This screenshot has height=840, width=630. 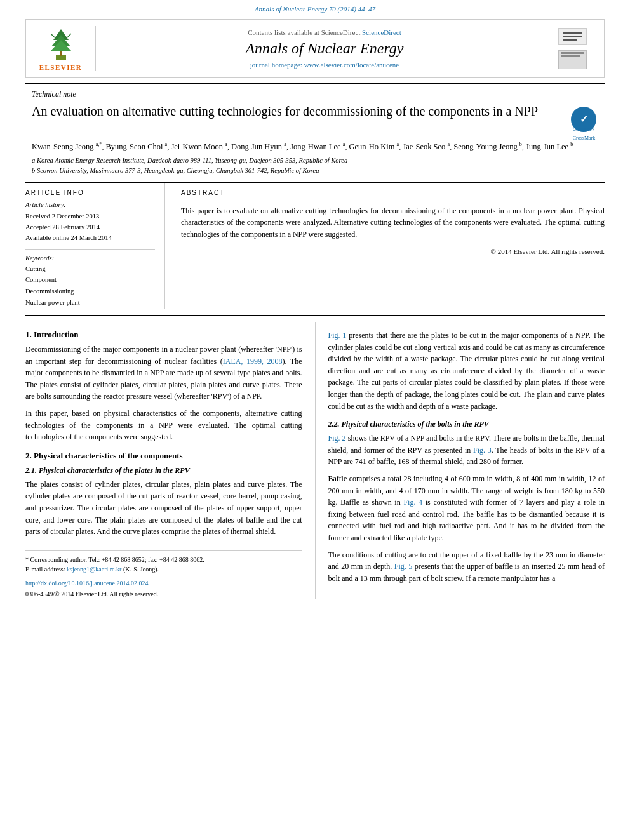 I want to click on keyword-nuclear: Nuclear power plant, so click(x=90, y=303).